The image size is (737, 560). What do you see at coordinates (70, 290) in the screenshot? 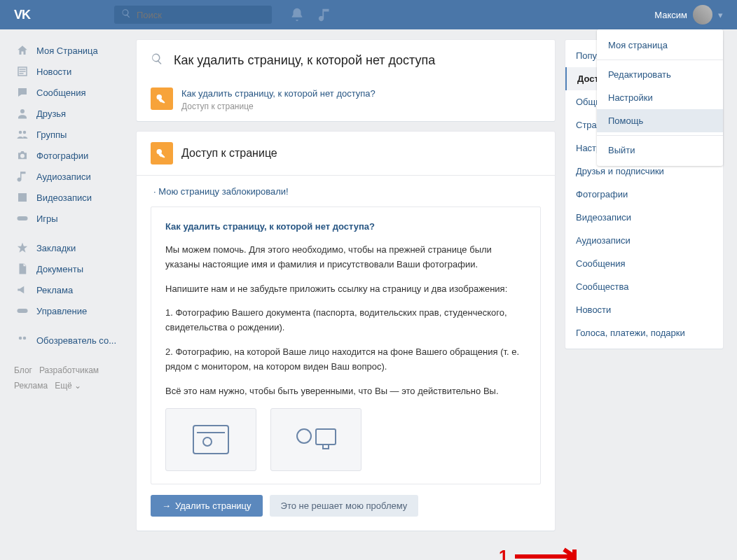
I see `left-nav: Моя Страница Новости Сообщения Друзья Гр…` at bounding box center [70, 290].